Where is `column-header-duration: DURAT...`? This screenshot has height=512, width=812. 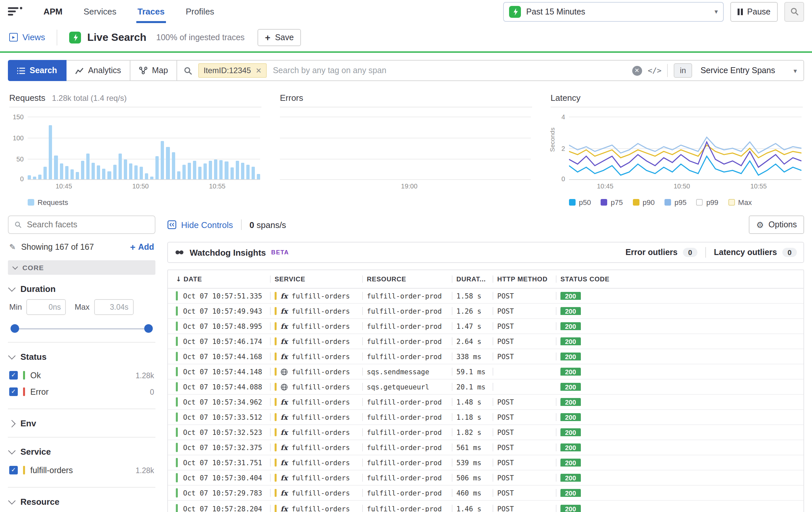 column-header-duration: DURAT... is located at coordinates (477, 279).